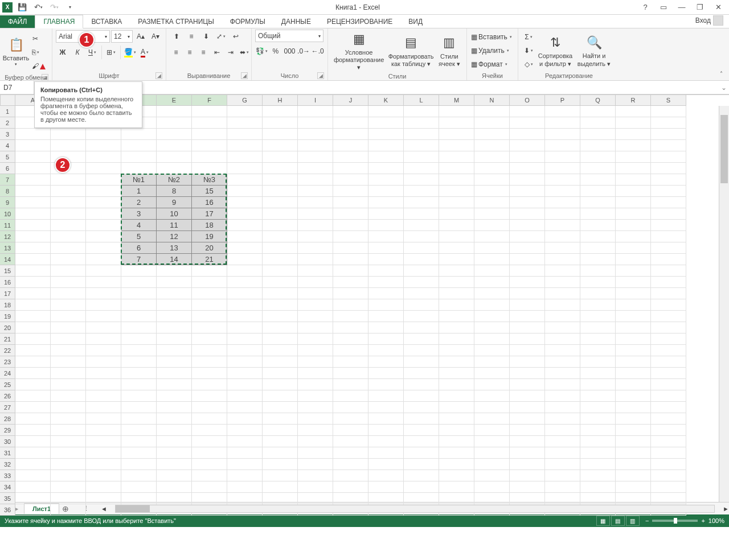 This screenshot has width=729, height=560. Describe the element at coordinates (139, 464) in the screenshot. I see `cell-D32` at that location.